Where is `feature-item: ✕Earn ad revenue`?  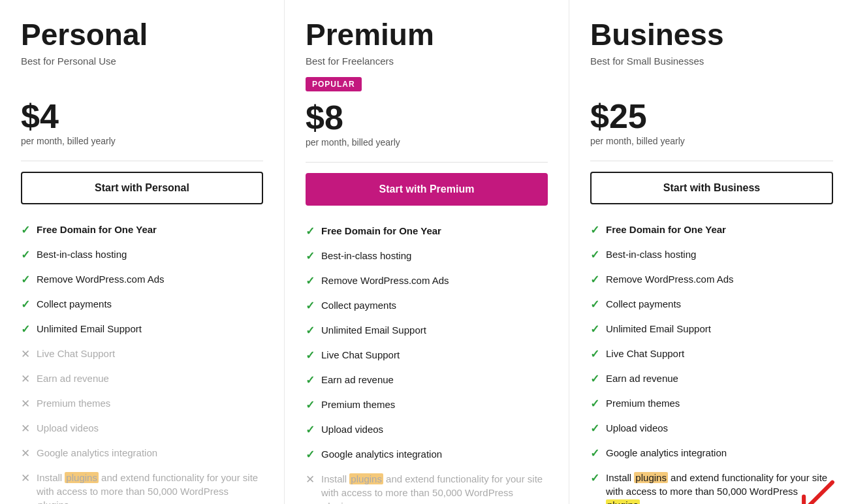 feature-item: ✕Earn ad revenue is located at coordinates (142, 379).